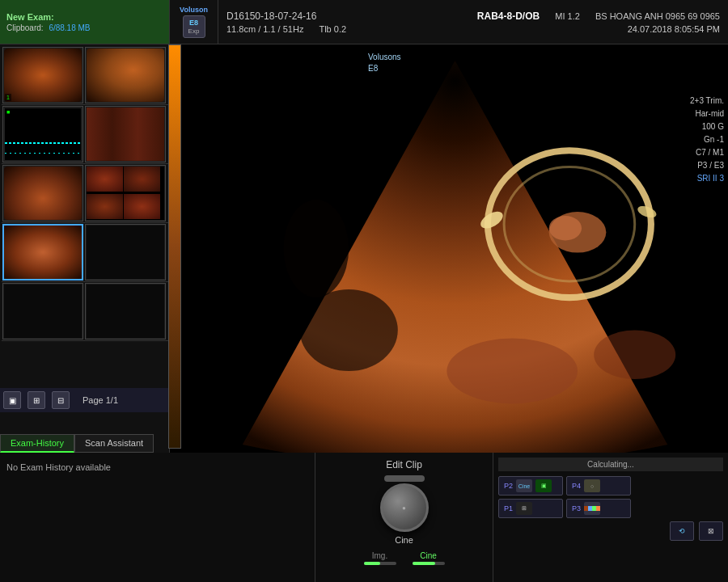  I want to click on exam-history-panel: No Exam History available, so click(158, 517).